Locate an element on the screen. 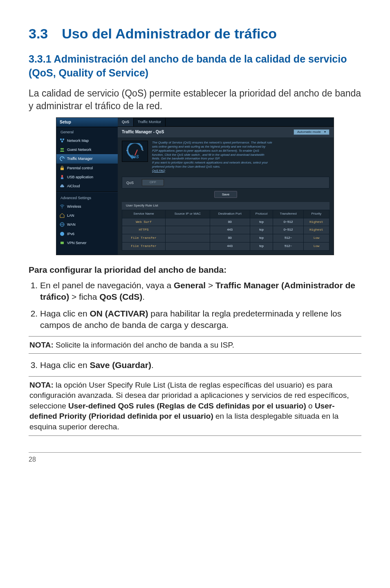 This screenshot has height=588, width=390. lan-icon is located at coordinates (62, 215).